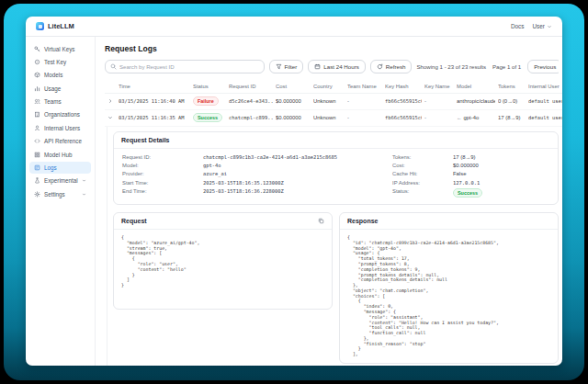 The image size is (588, 384). Describe the element at coordinates (293, 101) in the screenshot. I see `cell-cost: $0.000000` at that location.